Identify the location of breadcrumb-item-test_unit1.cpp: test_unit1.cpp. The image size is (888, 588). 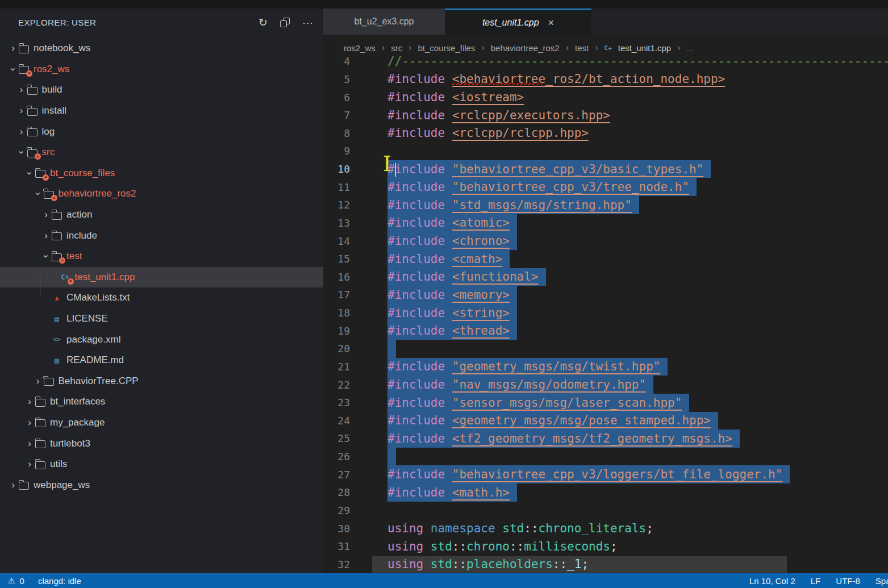
(644, 48).